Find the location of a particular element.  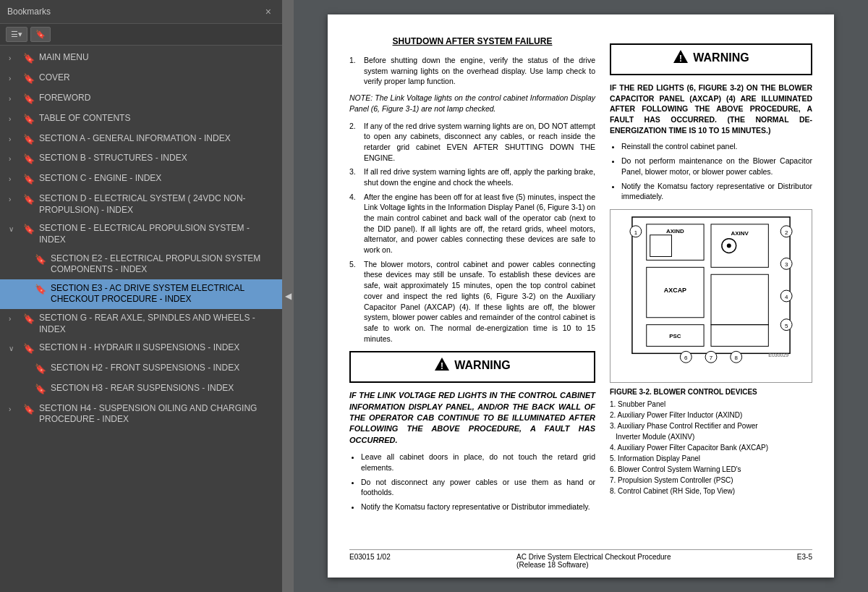

blower-diagram: AXIND 1 2 AXINV is located at coordinates (711, 296).